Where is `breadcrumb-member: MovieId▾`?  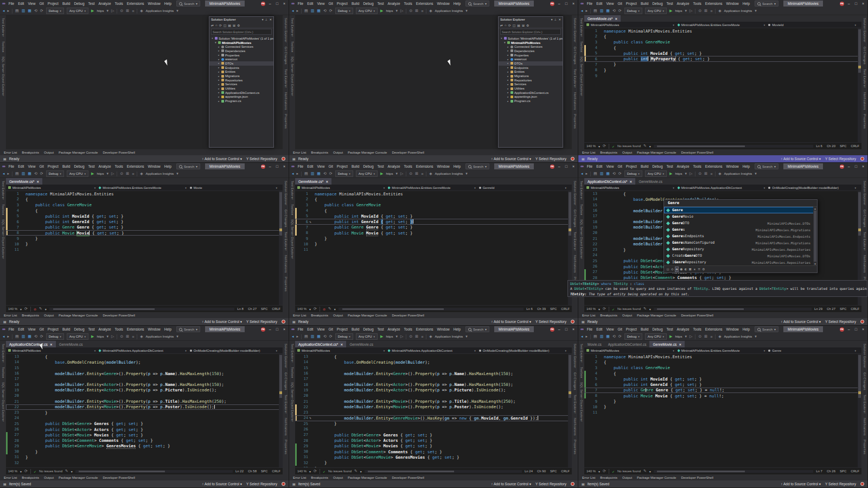 breadcrumb-member: MovieId▾ is located at coordinates (814, 25).